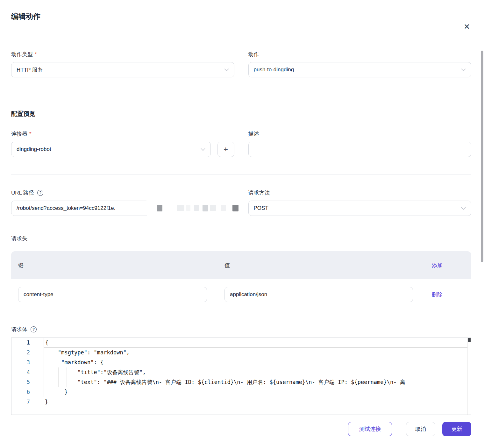 This screenshot has width=484, height=448. I want to click on description-label: 描述, so click(360, 134).